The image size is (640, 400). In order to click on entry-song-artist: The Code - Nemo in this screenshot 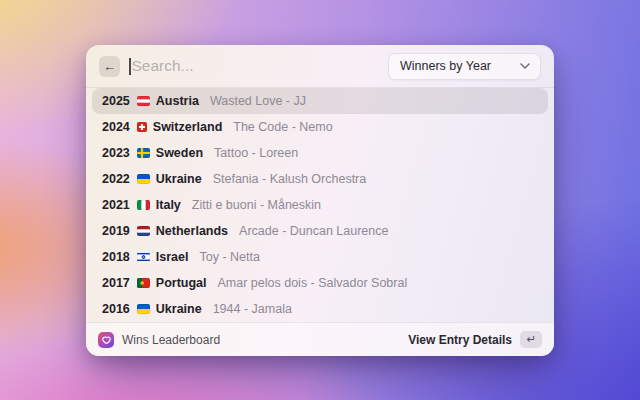, I will do `click(282, 127)`.